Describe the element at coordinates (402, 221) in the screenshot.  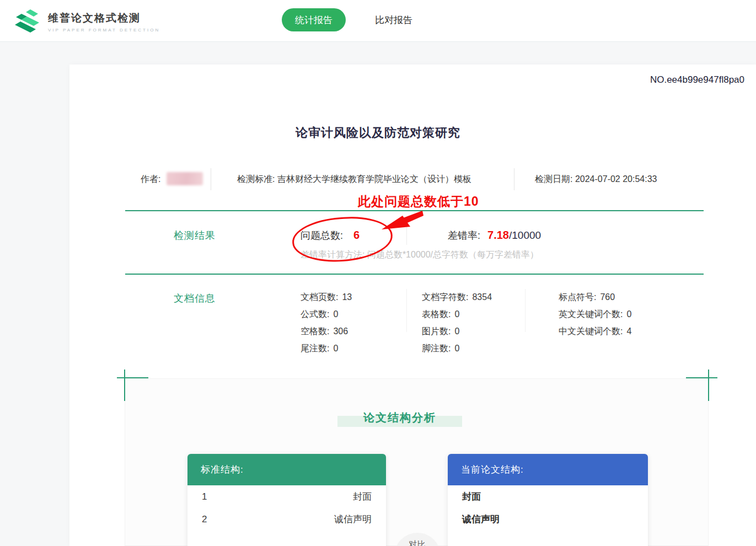
I see `red-arrow-icon` at that location.